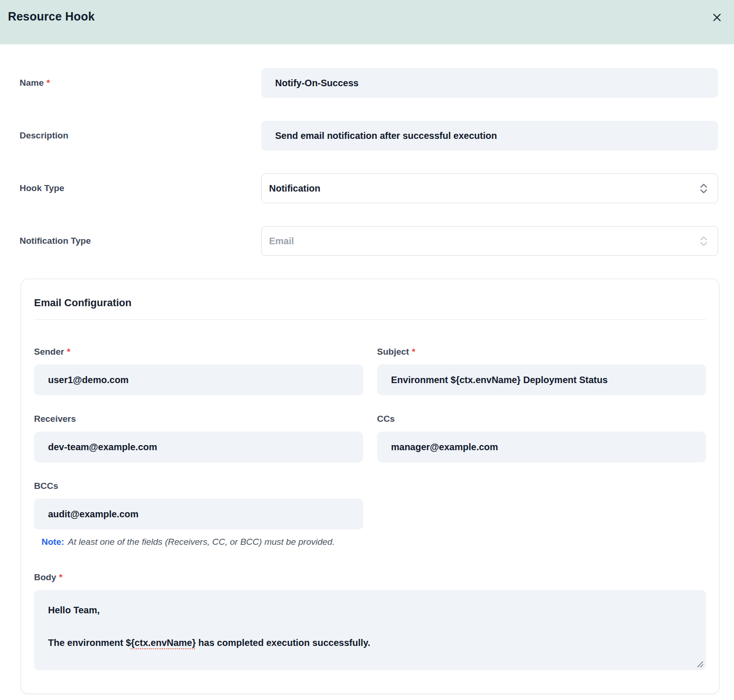 This screenshot has height=700, width=734. What do you see at coordinates (199, 371) in the screenshot?
I see `sender-field: Sender*` at bounding box center [199, 371].